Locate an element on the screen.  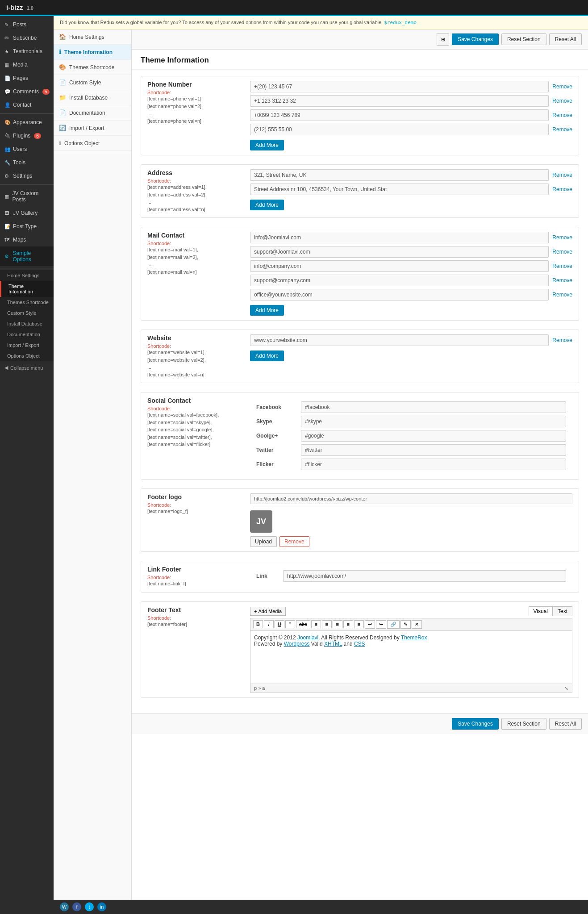
upload-logo-button: Upload is located at coordinates (263, 542).